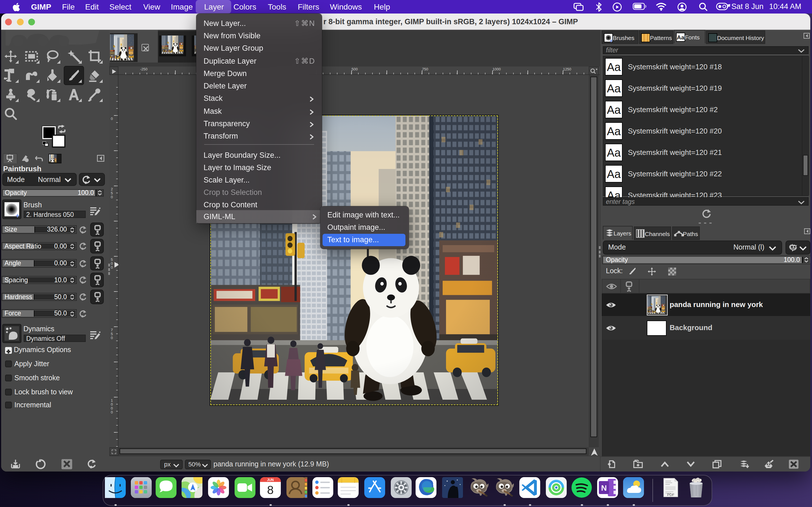 This screenshot has width=812, height=507. What do you see at coordinates (270, 480) in the screenshot?
I see `svg-text: JUN` at bounding box center [270, 480].